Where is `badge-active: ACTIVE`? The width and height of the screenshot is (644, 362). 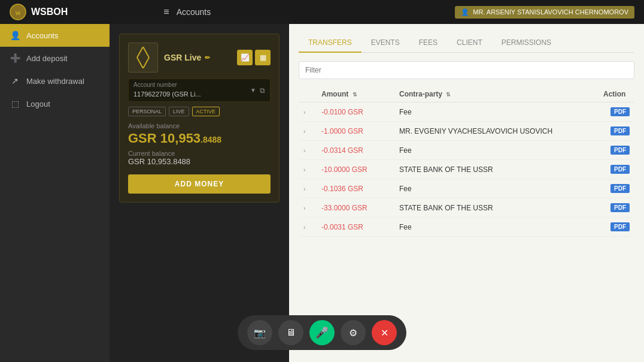
badge-active: ACTIVE is located at coordinates (206, 111).